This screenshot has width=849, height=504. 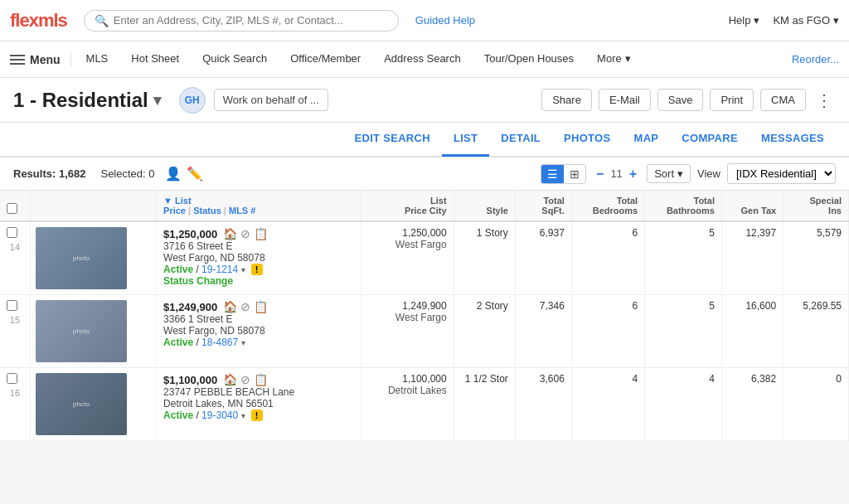 I want to click on save-button: Save, so click(x=681, y=99).